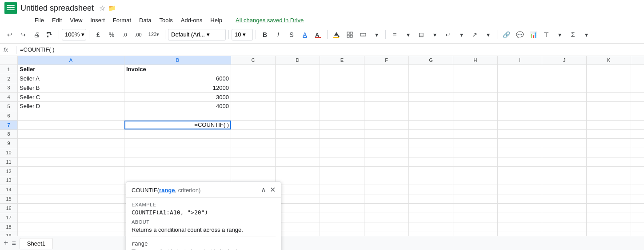  Describe the element at coordinates (387, 60) in the screenshot. I see `col-header-f: F` at that location.